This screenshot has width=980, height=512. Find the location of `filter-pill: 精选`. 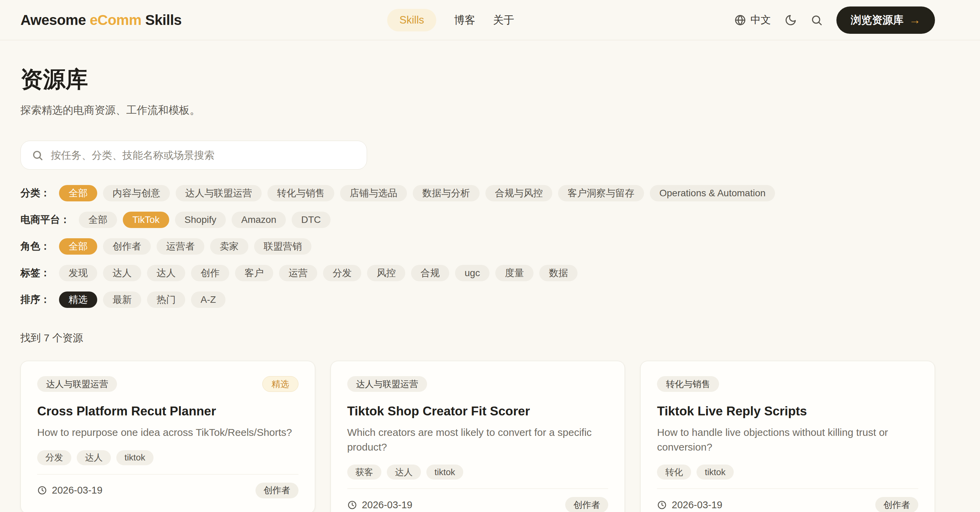

filter-pill: 精选 is located at coordinates (78, 300).